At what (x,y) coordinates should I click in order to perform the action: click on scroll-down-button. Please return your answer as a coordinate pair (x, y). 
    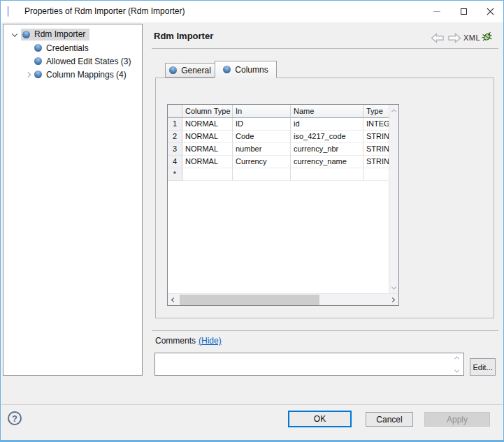
    Looking at the image, I should click on (394, 288).